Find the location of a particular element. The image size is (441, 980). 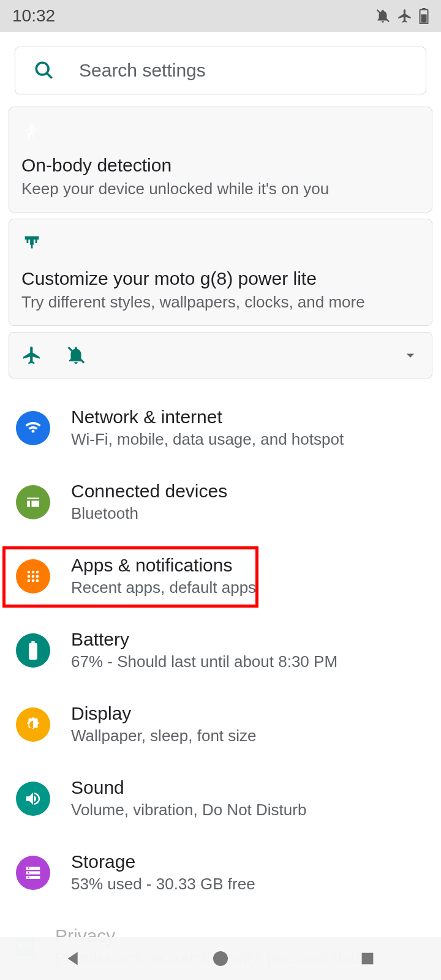

item-title: Battery is located at coordinates (205, 639).